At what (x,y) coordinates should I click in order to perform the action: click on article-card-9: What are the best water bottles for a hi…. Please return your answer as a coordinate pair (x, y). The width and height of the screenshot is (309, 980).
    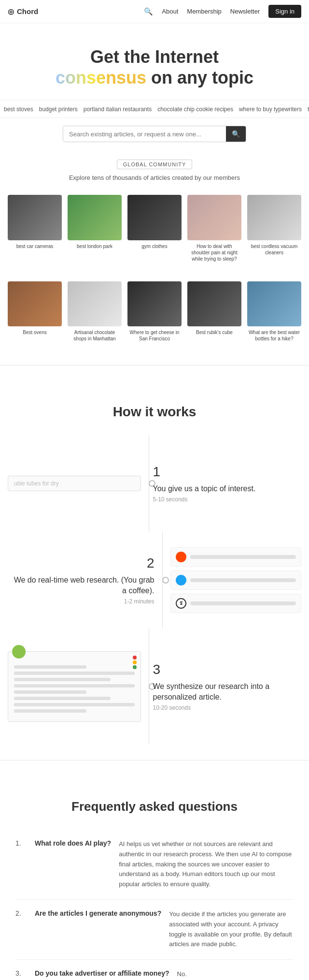
    Looking at the image, I should click on (274, 311).